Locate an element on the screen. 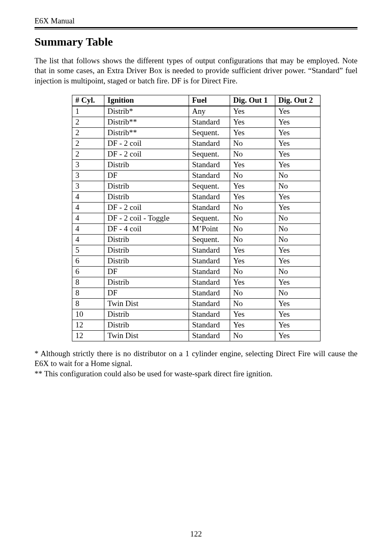 The width and height of the screenshot is (392, 555). table-row: 3DFStandardNoNo is located at coordinates (196, 175).